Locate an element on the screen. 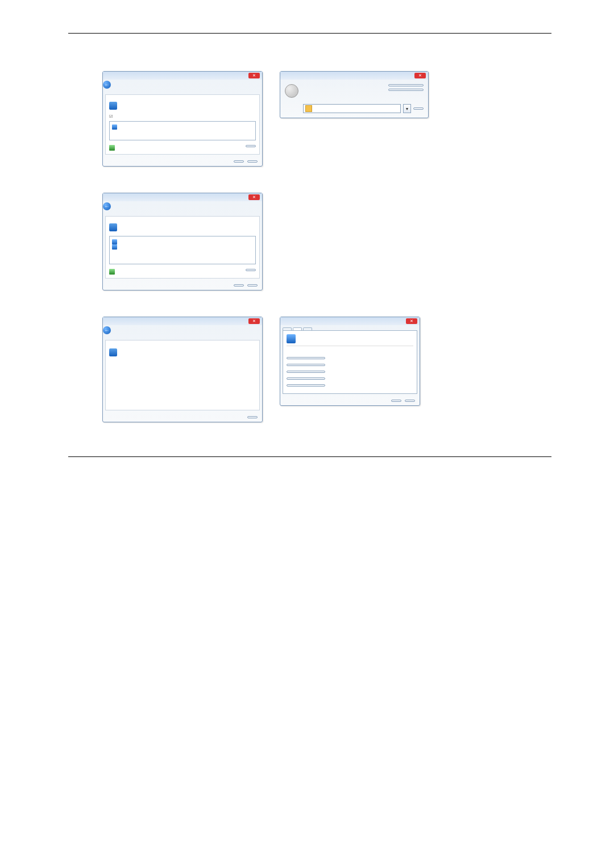 The width and height of the screenshot is (614, 868). ifd-message is located at coordinates (343, 91).